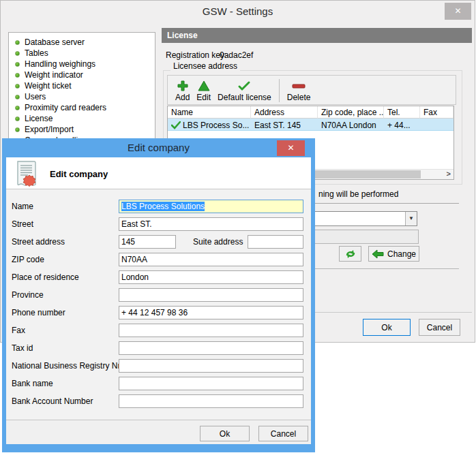  Describe the element at coordinates (45, 277) in the screenshot. I see `field-label: Place of residence` at that location.